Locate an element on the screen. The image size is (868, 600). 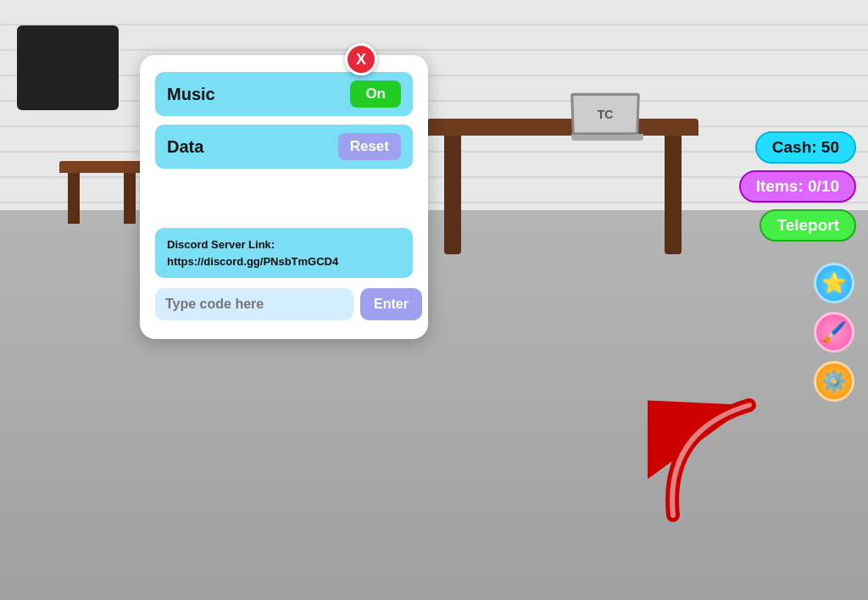
music-row: Music On is located at coordinates (284, 94).